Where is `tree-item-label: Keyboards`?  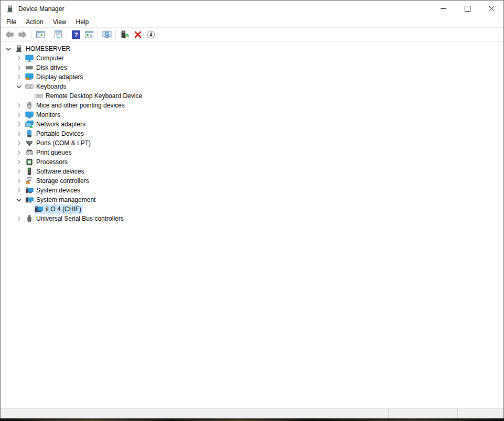 tree-item-label: Keyboards is located at coordinates (51, 87).